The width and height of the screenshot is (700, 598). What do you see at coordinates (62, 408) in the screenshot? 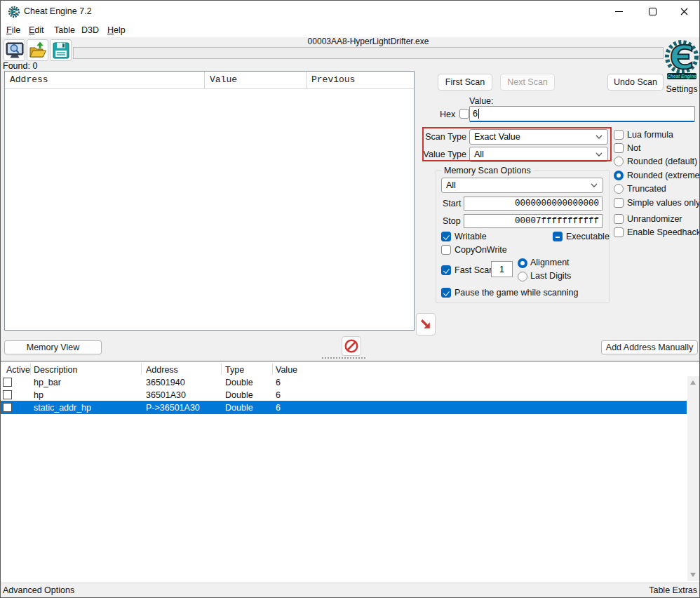
I see `row-description: static_addr_hp` at bounding box center [62, 408].